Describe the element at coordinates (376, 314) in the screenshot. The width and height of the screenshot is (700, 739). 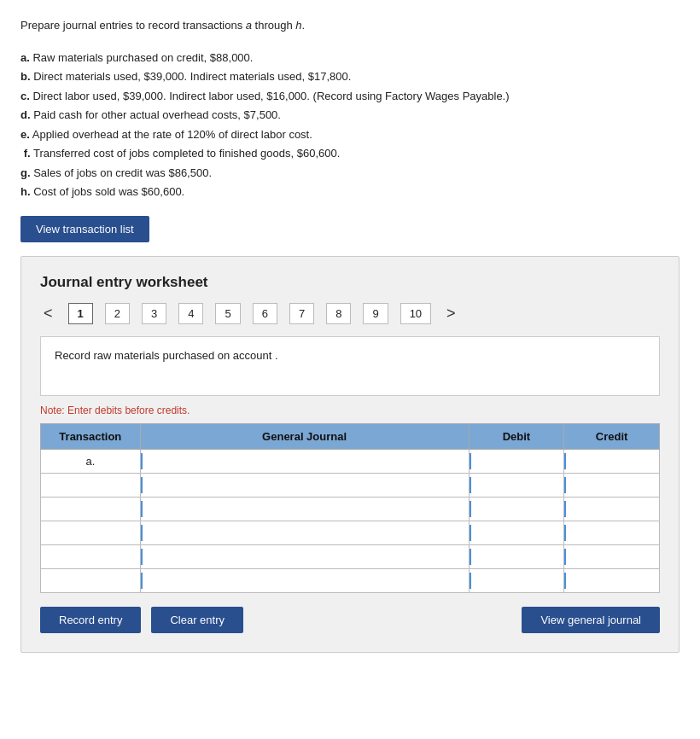
I see `tab-9: 9` at that location.